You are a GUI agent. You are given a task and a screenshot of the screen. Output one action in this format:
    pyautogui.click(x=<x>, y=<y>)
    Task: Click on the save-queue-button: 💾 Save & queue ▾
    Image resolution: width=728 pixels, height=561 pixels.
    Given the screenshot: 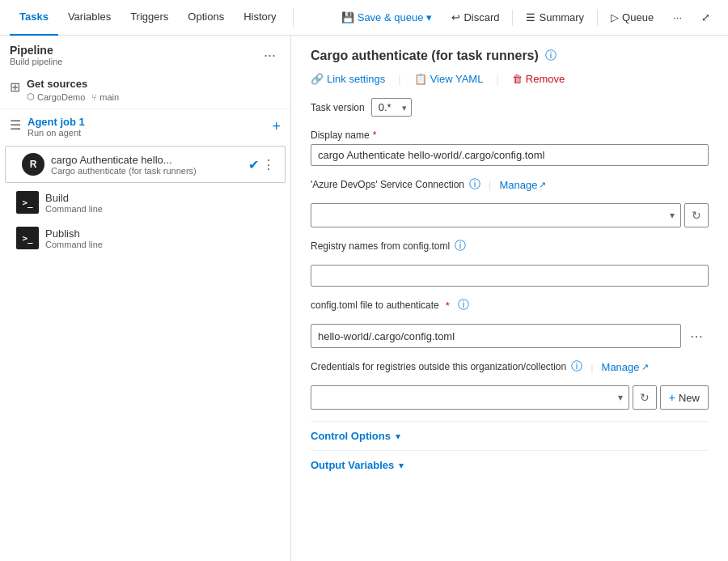 What is the action you would take?
    pyautogui.click(x=387, y=18)
    